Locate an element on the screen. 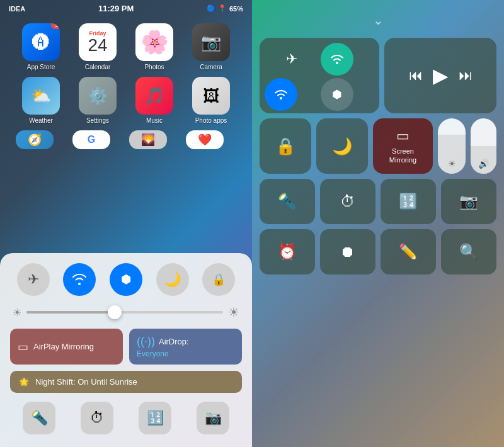 The width and height of the screenshot is (504, 447). cc-camera-btn: 📷 is located at coordinates (213, 418).